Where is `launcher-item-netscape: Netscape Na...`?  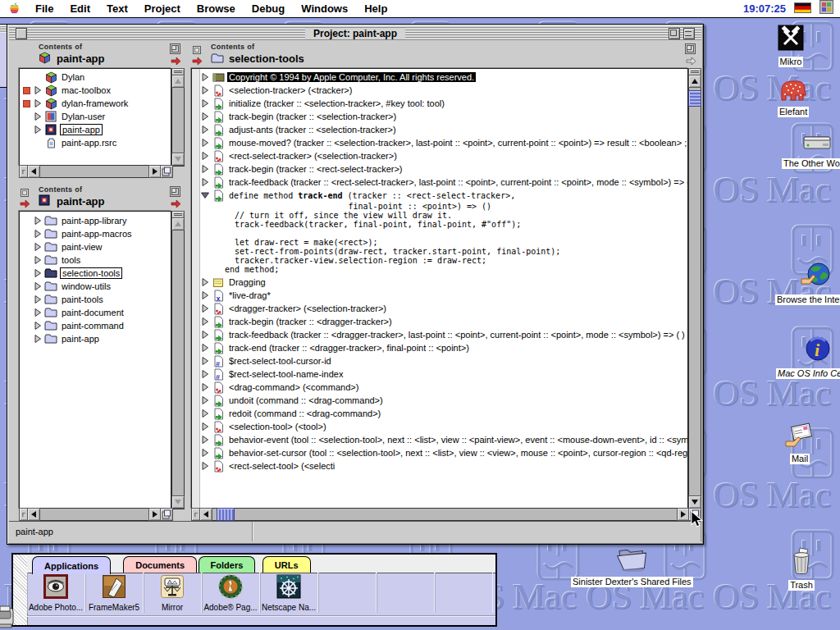
launcher-item-netscape: Netscape Na... is located at coordinates (289, 592).